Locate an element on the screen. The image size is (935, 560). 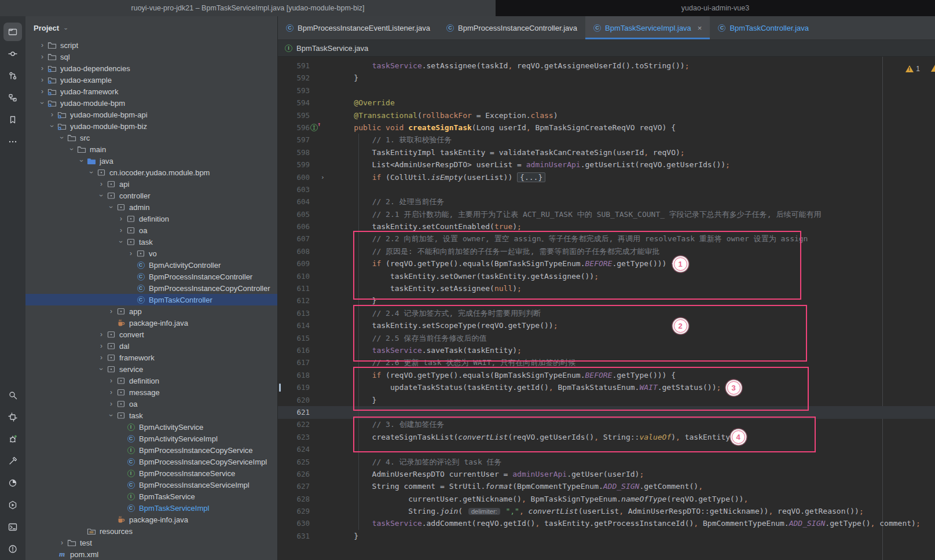
tree-item-task: ›task is located at coordinates (152, 415).